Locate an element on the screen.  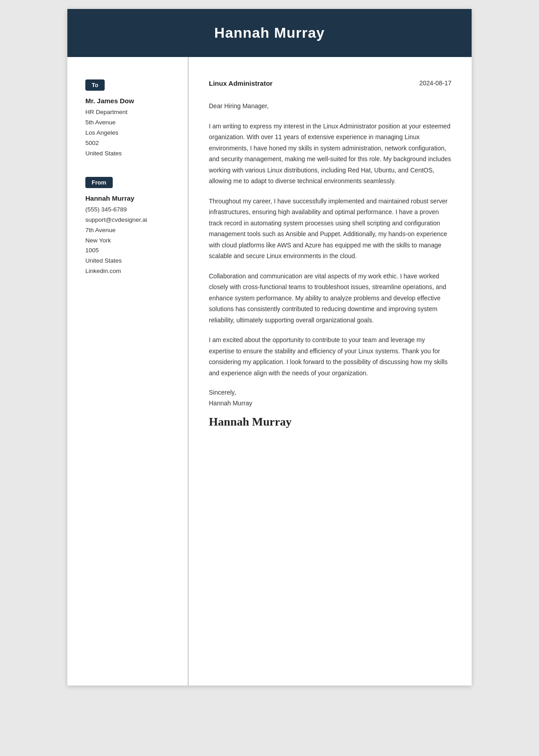
sender-line4: United States is located at coordinates (130, 261).